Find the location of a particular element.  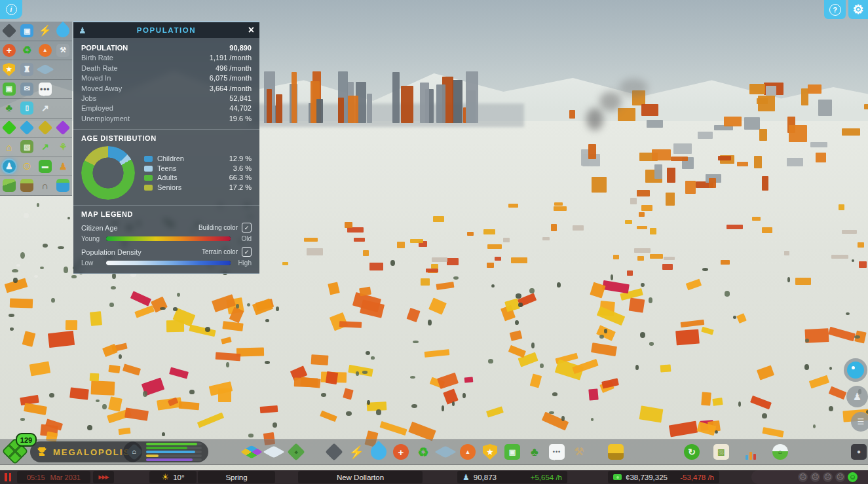

zones-tool-icon is located at coordinates (252, 452).